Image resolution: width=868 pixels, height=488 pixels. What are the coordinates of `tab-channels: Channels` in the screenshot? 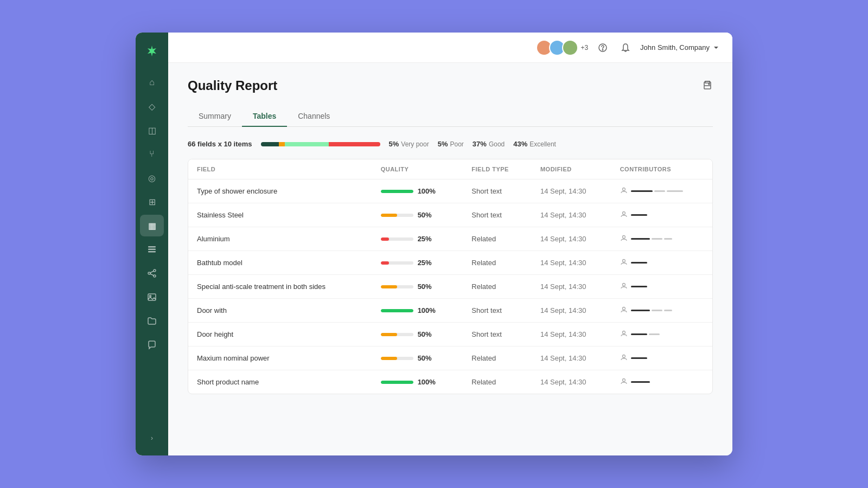 It's located at (314, 117).